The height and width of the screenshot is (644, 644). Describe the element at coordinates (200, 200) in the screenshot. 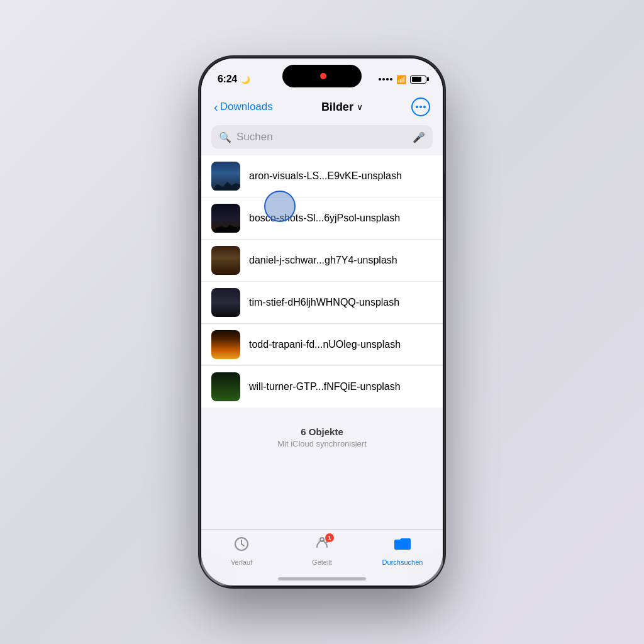

I see `volume-down-button` at that location.